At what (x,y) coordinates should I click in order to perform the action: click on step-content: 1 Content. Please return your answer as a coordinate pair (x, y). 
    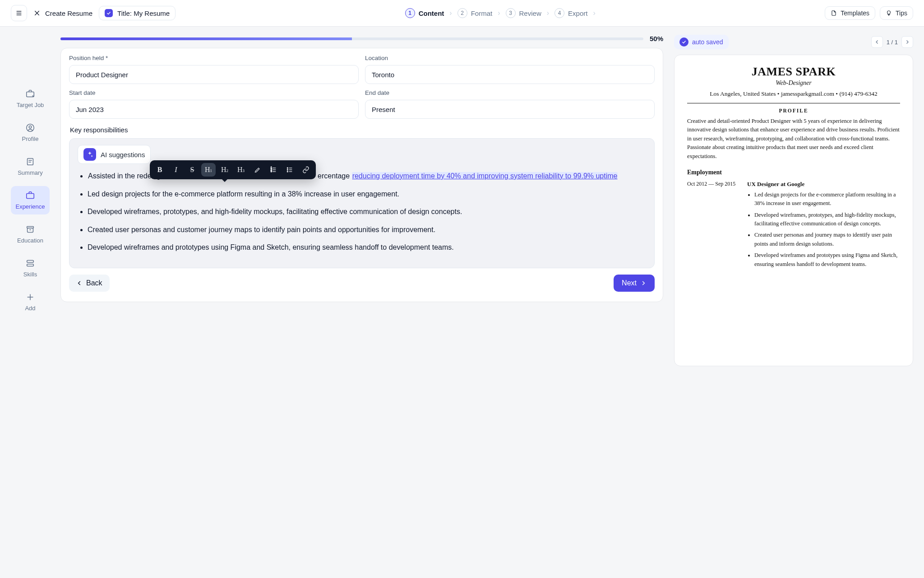
    Looking at the image, I should click on (425, 13).